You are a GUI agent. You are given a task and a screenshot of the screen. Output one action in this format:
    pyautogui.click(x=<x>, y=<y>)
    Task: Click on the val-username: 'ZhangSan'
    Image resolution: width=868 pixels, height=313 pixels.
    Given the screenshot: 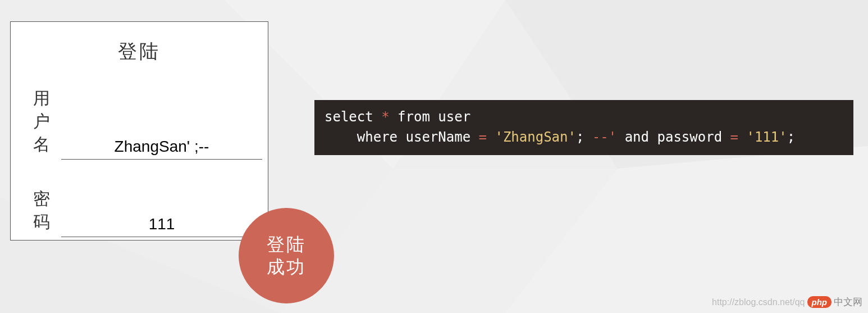 What is the action you would take?
    pyautogui.click(x=536, y=137)
    